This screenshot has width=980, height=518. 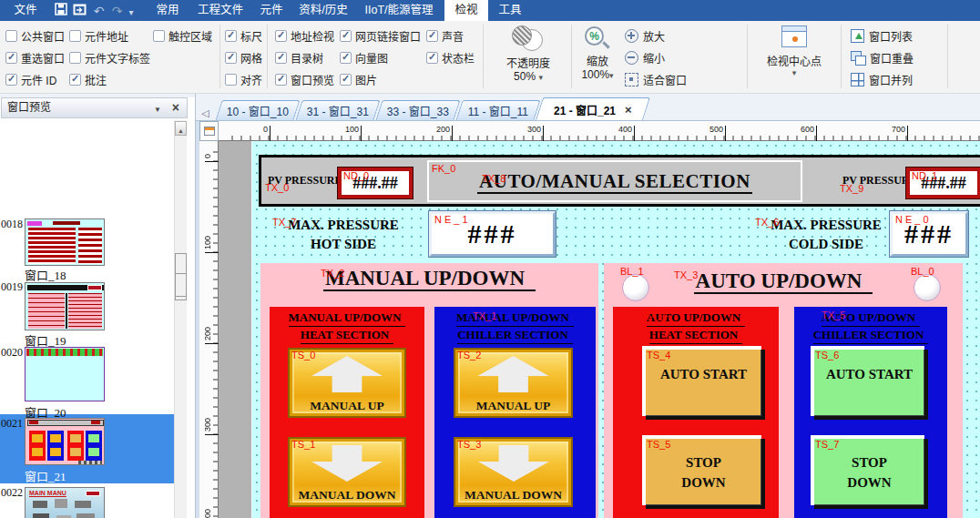 What do you see at coordinates (588, 107) in the screenshot?
I see `document-tab-bar: 10 - 窗口_10 31 - 窗口_31 33 - 窗口_33 11 - 窗口…` at bounding box center [588, 107].